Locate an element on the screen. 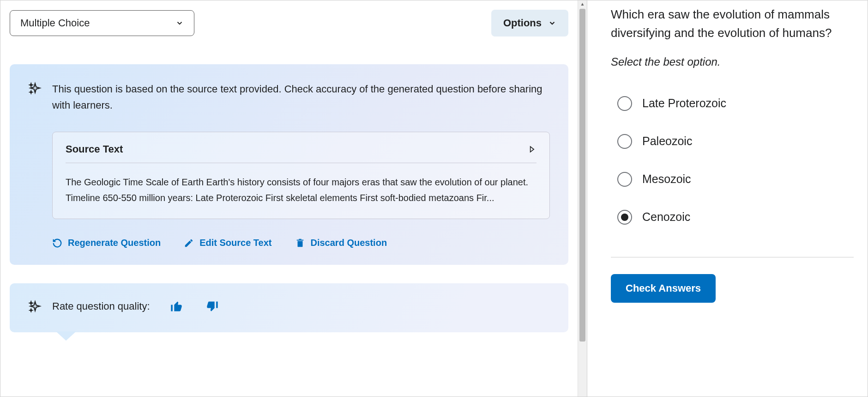 The height and width of the screenshot is (397, 868). answer-options: Late Proterozoic Paleozoic Mesozoic Ceno… is located at coordinates (732, 160).